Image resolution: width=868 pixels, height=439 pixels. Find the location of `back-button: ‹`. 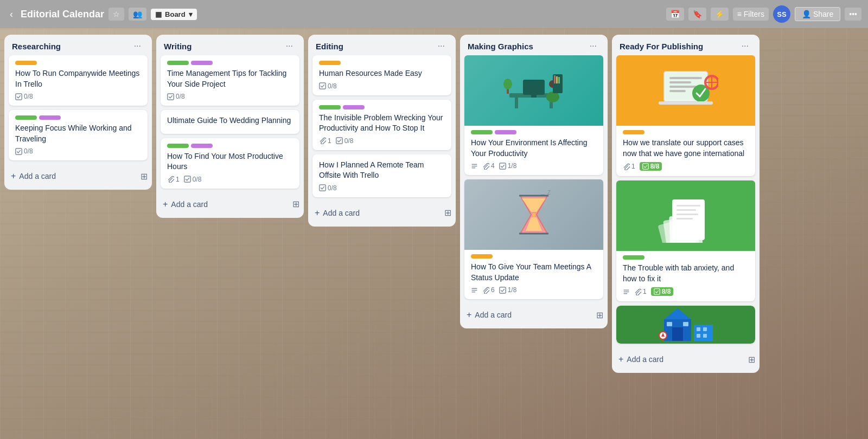

back-button: ‹ is located at coordinates (11, 14).